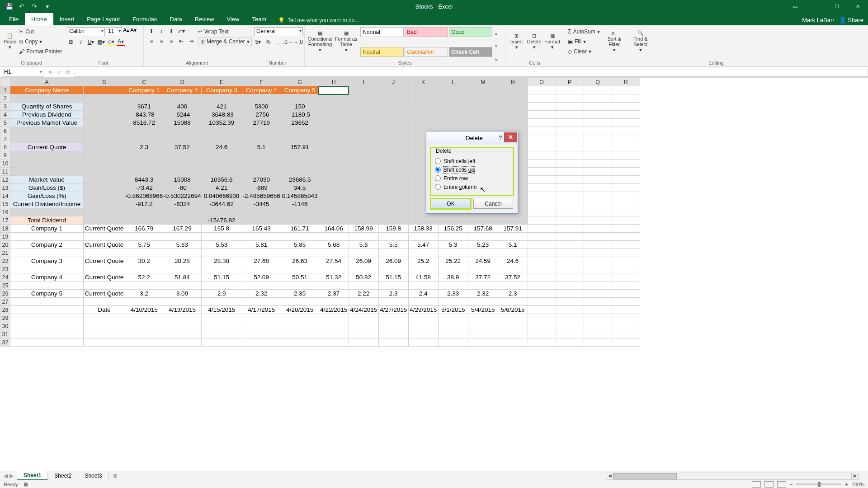  Describe the element at coordinates (626, 196) in the screenshot. I see `cell-R14` at that location.